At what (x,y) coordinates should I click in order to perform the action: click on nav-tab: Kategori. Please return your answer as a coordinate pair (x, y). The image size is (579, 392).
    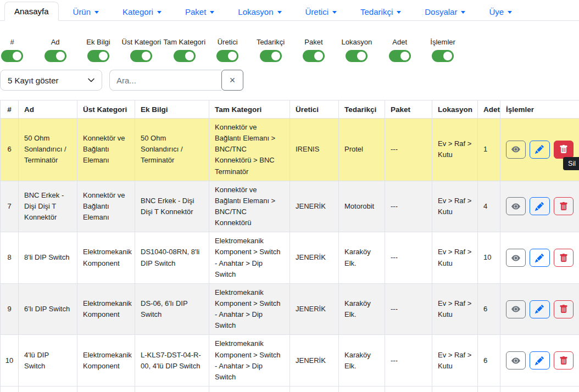
    Looking at the image, I should click on (142, 12).